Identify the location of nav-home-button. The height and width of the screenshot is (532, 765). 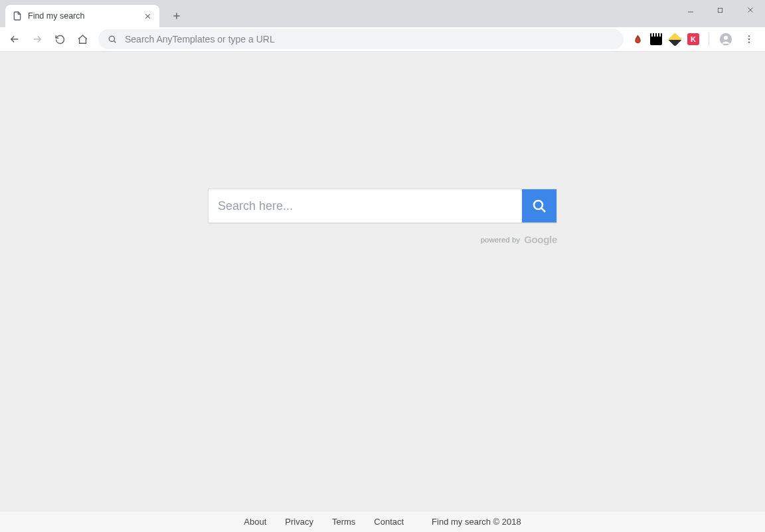
(82, 39).